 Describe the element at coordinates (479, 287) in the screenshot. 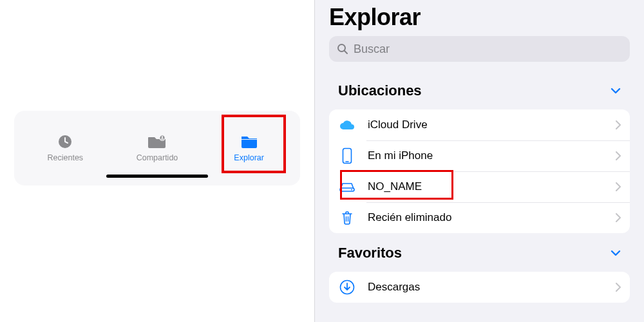

I see `row-downloads: Descargas` at that location.